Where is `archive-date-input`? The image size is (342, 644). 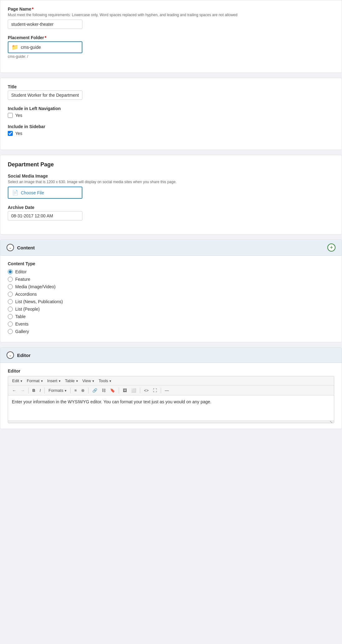
archive-date-input is located at coordinates (45, 216).